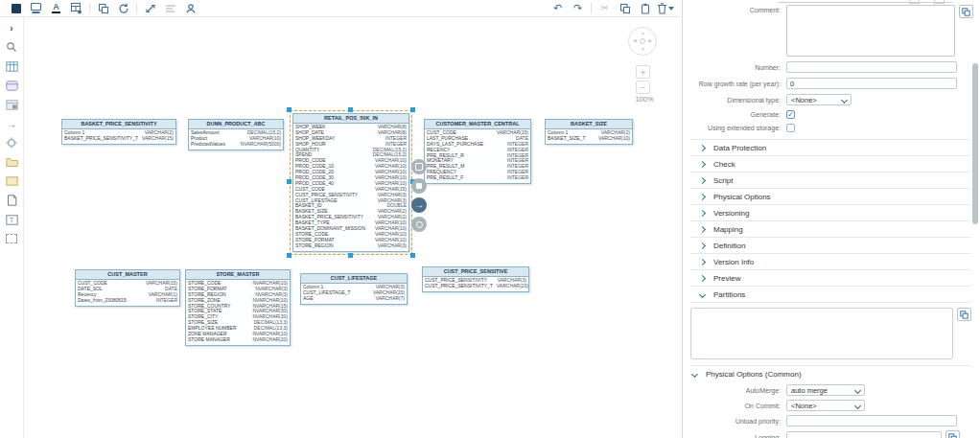 The width and height of the screenshot is (980, 438). What do you see at coordinates (953, 434) in the screenshot?
I see `logging-copy-button` at bounding box center [953, 434].